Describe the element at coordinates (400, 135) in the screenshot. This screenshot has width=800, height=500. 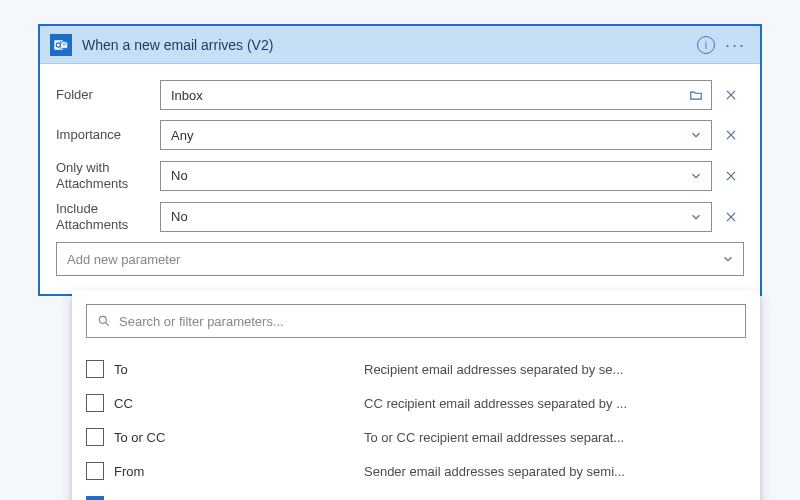
I see `field-row-importance: Importance Any` at that location.